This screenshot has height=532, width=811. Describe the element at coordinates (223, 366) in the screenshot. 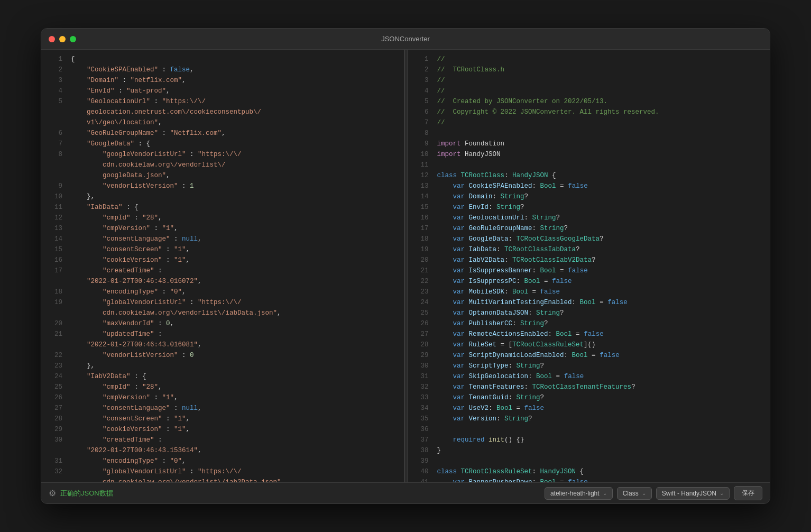

I see `code-line: 23 },` at that location.